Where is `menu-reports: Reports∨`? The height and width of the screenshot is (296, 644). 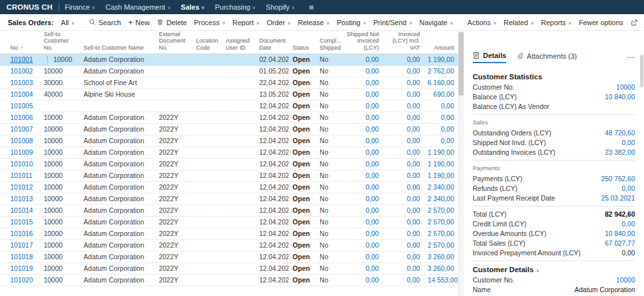 menu-reports: Reports∨ is located at coordinates (556, 23).